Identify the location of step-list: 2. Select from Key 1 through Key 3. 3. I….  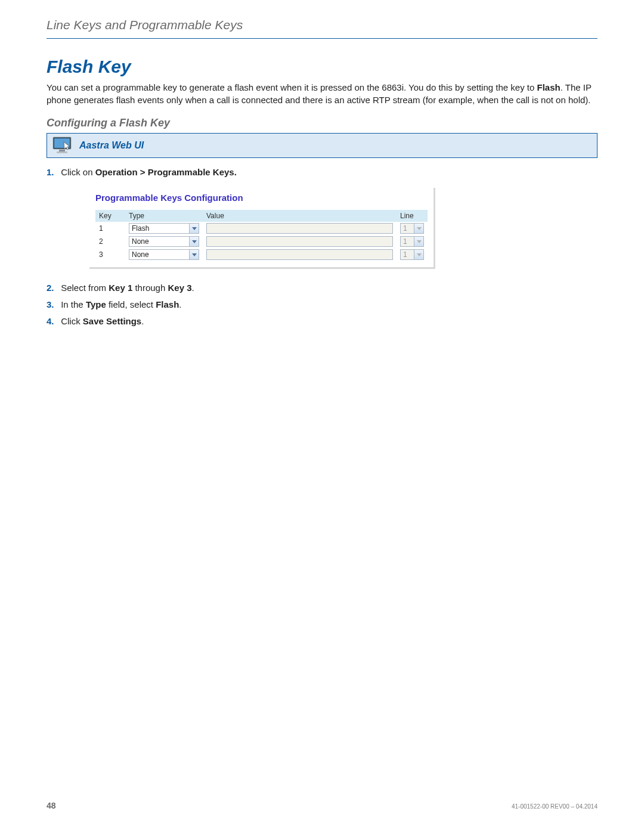
(322, 305).